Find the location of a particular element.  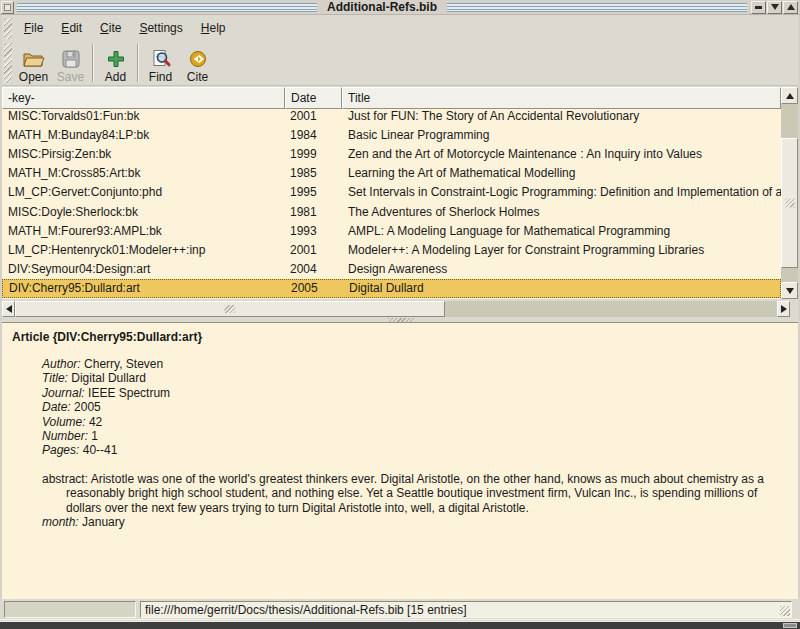

statusbar-progress-box is located at coordinates (70, 610).